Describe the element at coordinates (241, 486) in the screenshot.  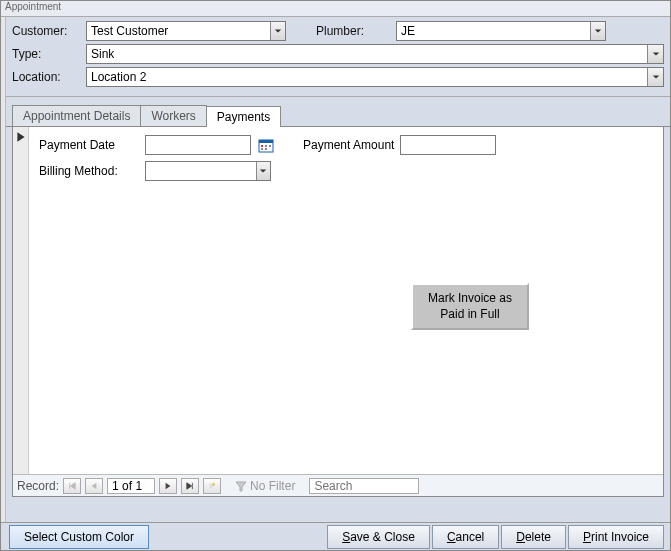
I see `funnel-icon` at that location.